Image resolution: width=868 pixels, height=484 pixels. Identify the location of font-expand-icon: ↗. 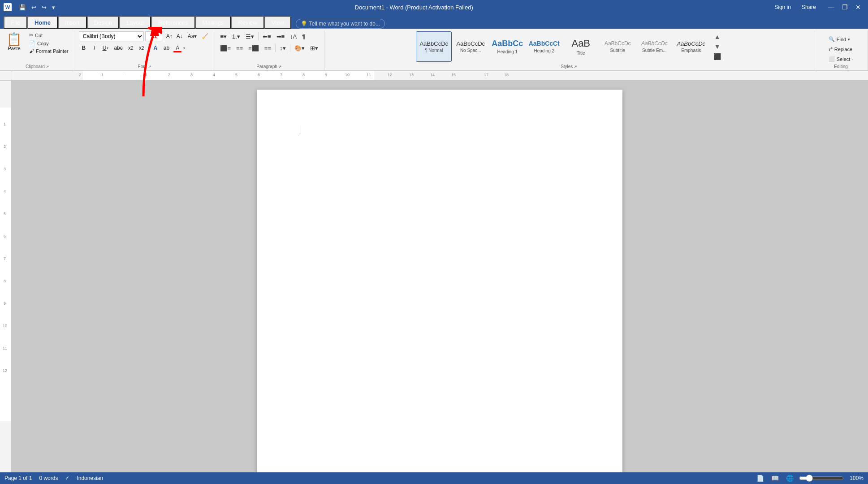
(150, 67).